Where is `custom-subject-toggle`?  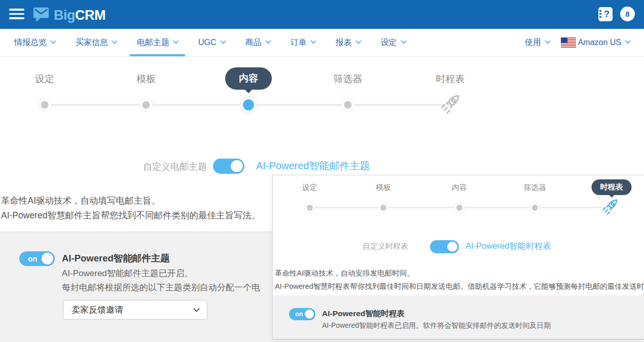 custom-subject-toggle is located at coordinates (229, 166).